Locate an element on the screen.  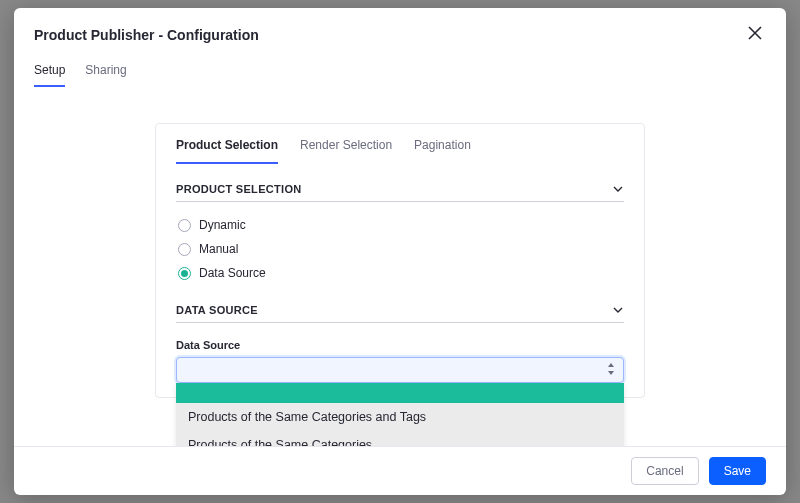
data-source-field-label: Data Source is located at coordinates (400, 345).